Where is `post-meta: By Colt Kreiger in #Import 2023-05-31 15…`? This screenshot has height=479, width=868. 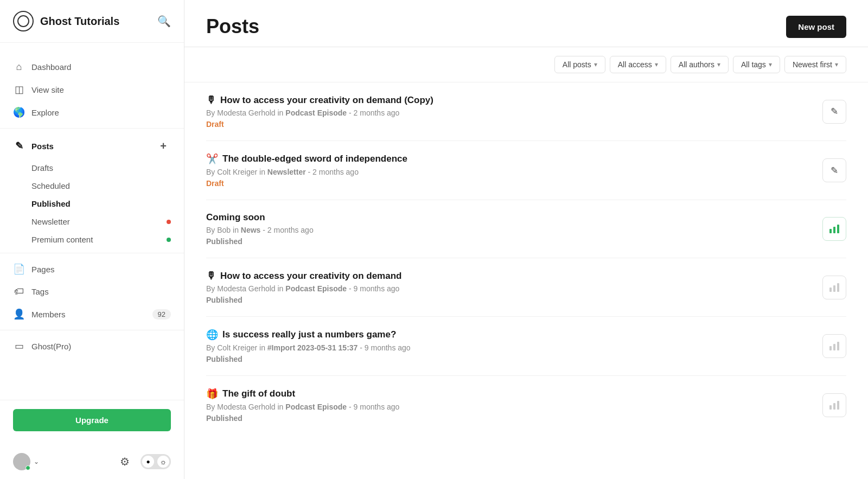
post-meta: By Colt Kreiger in #Import 2023-05-31 15… is located at coordinates (508, 348).